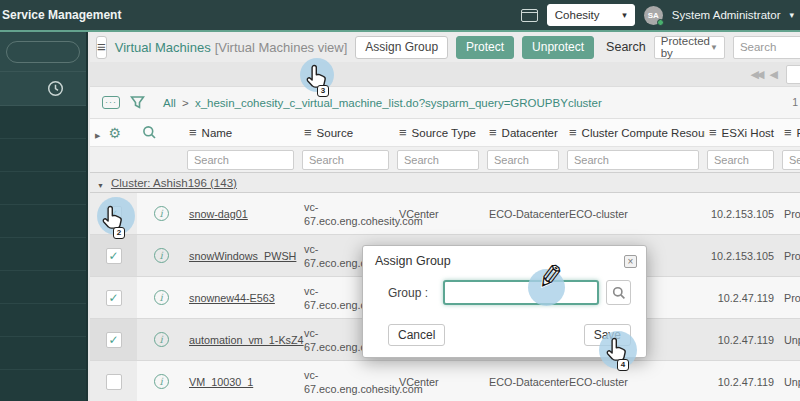 The height and width of the screenshot is (401, 800). Describe the element at coordinates (445, 74) in the screenshot. I see `pagination-strip` at that location.